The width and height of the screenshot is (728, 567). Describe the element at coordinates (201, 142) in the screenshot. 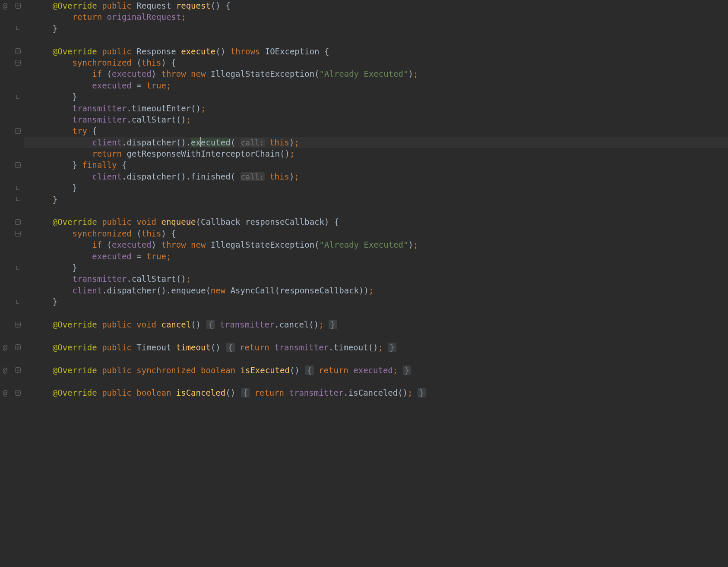

I see `text-cursor` at that location.